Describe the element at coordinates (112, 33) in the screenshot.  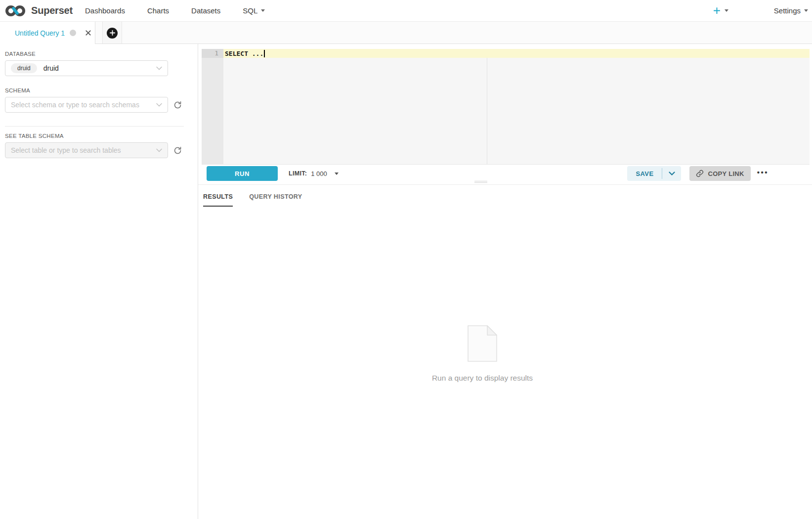
I see `add-tab-button` at that location.